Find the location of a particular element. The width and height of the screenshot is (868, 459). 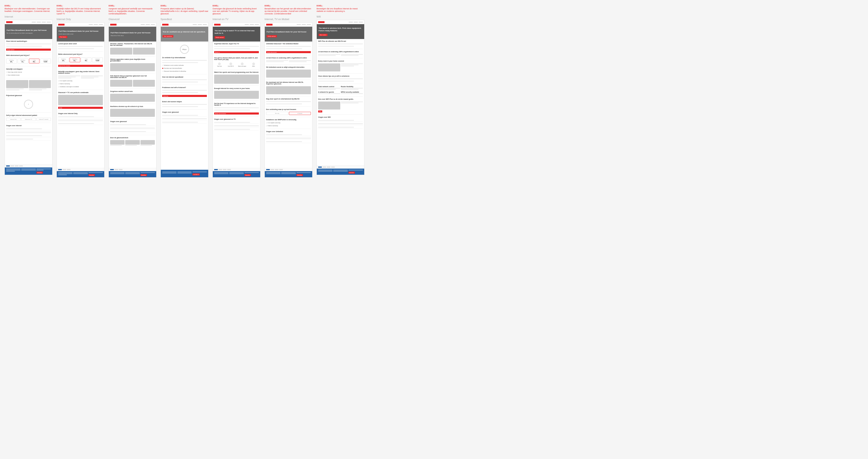

radio-text: Overstap naar internetsnelheden is located at coordinates (173, 68).